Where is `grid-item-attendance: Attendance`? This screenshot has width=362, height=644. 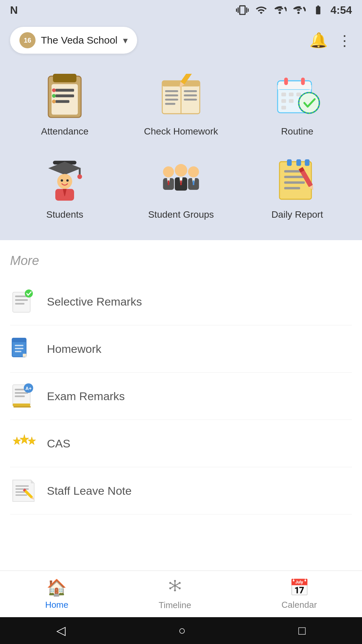 grid-item-attendance: Attendance is located at coordinates (65, 105).